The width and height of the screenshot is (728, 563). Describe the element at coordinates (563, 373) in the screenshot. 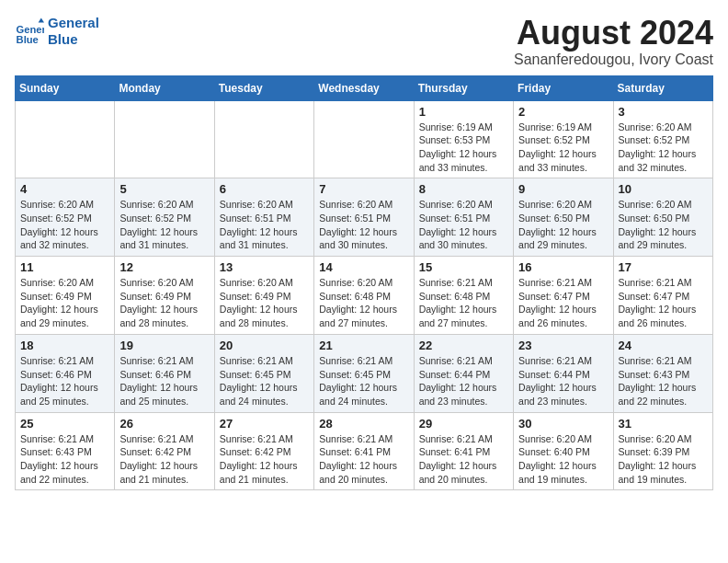

I see `calendar-cell: 23Sunrise: 6:21 AM Sunset: 6:44 PM Dayli…` at that location.